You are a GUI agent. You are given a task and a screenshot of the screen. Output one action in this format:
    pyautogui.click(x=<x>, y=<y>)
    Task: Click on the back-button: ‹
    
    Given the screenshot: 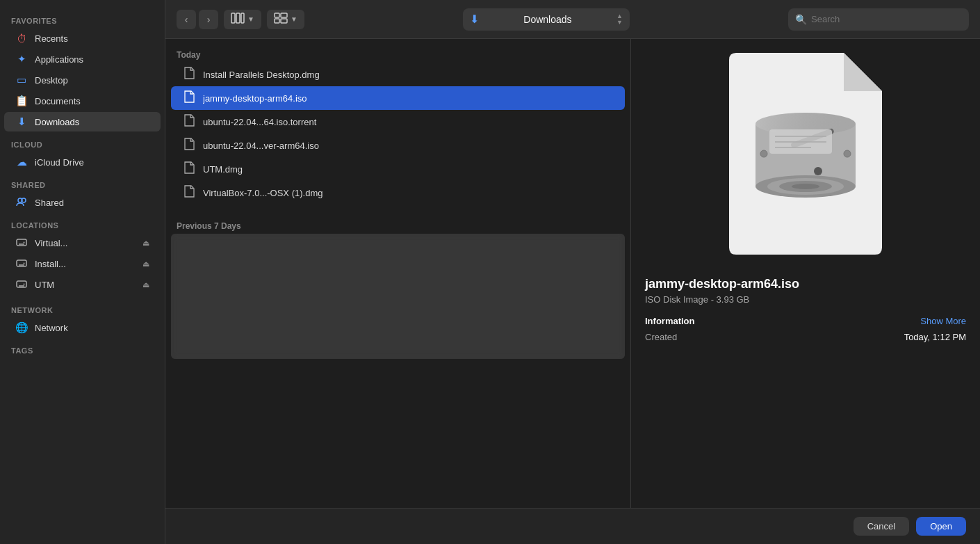 What is the action you would take?
    pyautogui.click(x=186, y=19)
    